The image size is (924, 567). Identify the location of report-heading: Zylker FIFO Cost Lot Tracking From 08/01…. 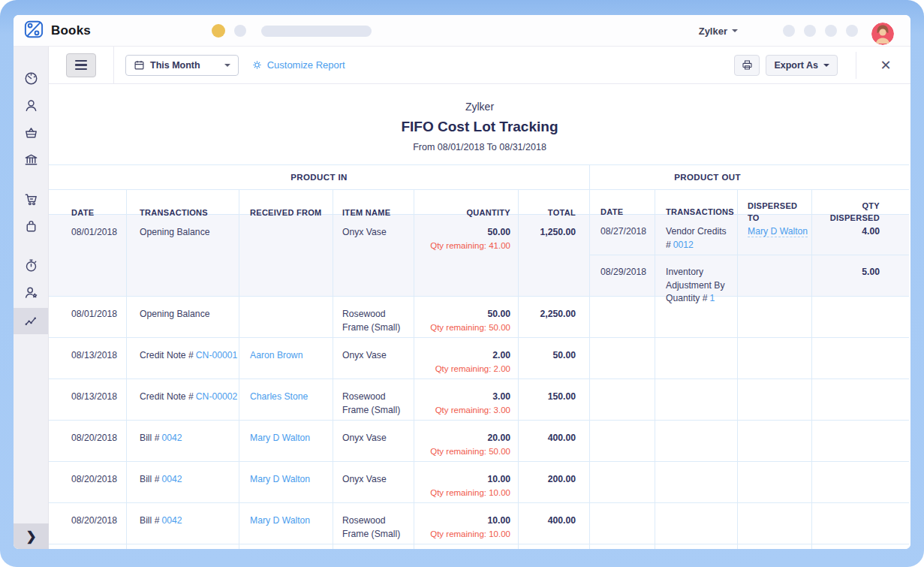
(480, 125).